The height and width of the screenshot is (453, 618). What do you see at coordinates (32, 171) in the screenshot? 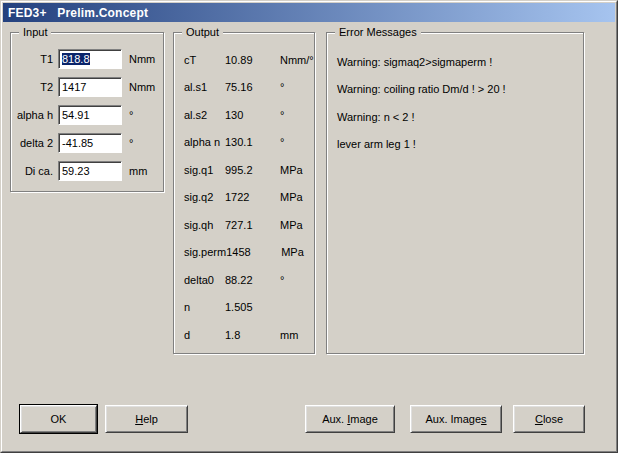
I see `di-ca-label: Di ca.` at bounding box center [32, 171].